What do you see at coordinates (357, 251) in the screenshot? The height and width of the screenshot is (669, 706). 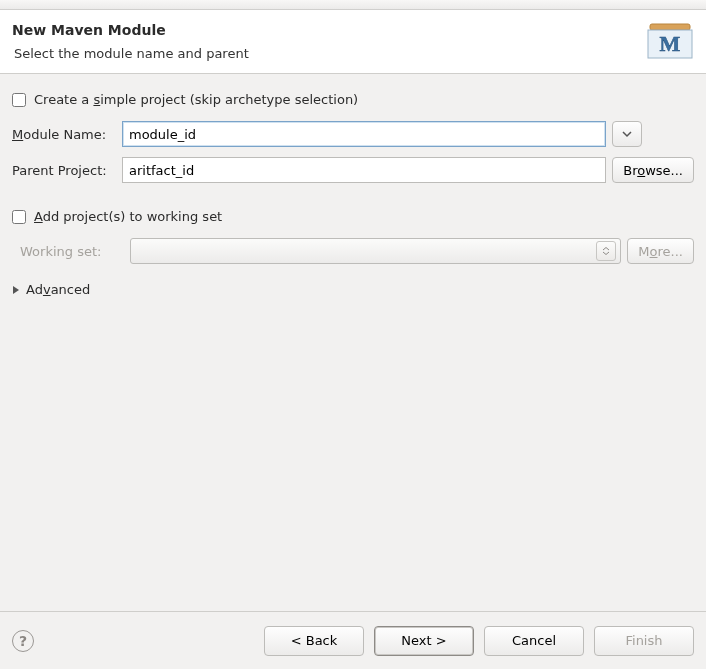 I see `working-set-grid: Working set: More...` at bounding box center [357, 251].